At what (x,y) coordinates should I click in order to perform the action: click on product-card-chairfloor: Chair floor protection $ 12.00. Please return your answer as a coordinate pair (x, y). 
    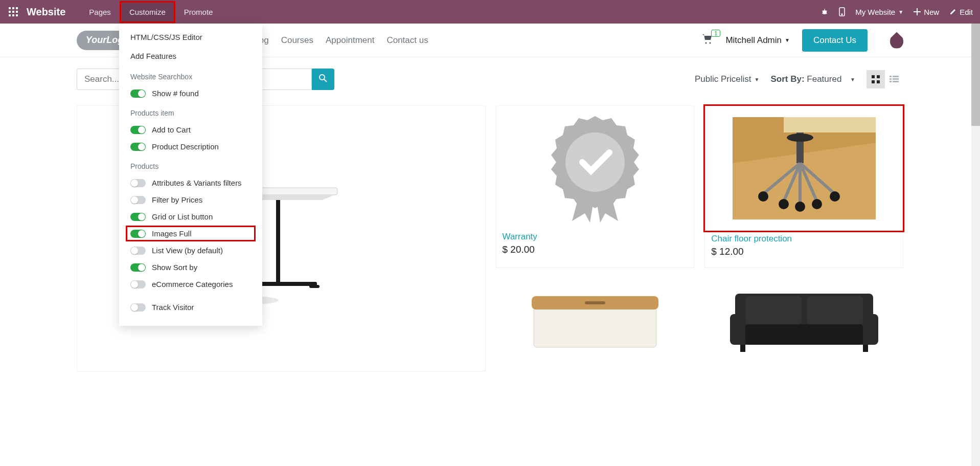
    Looking at the image, I should click on (804, 187).